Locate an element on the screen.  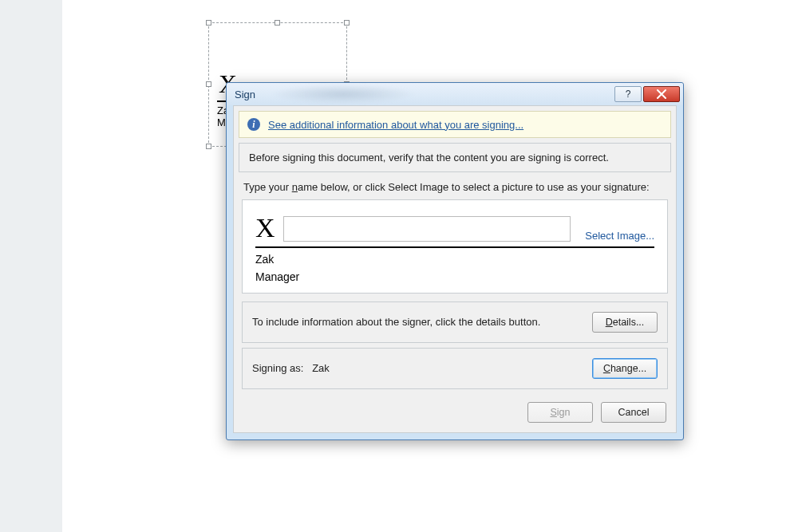
info-icon: i is located at coordinates (254, 124).